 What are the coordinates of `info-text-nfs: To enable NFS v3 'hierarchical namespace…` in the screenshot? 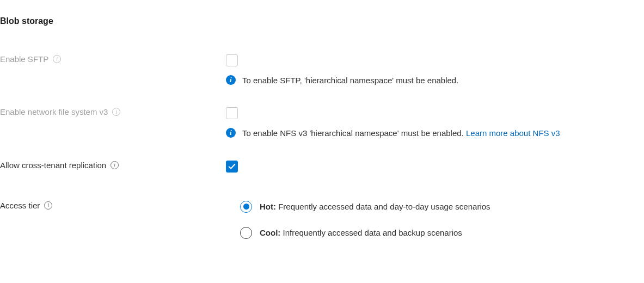 It's located at (407, 133).